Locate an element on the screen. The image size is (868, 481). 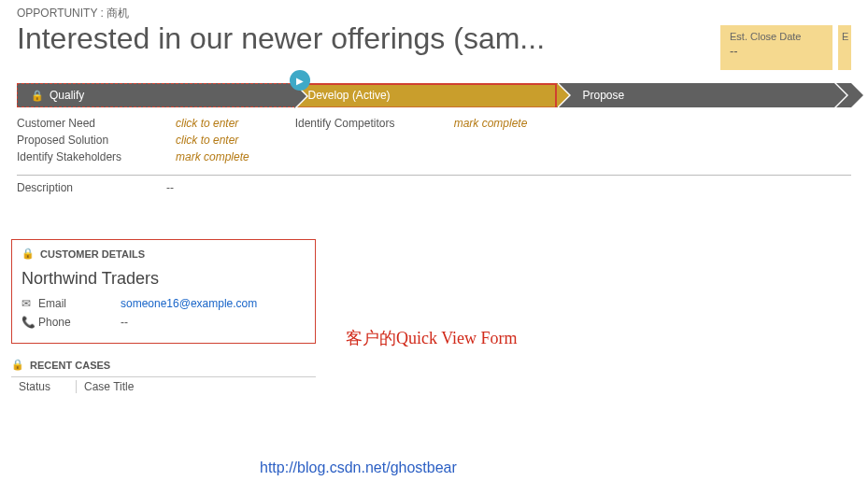
customer-phone-row: 📞 Phone -- is located at coordinates (164, 322).